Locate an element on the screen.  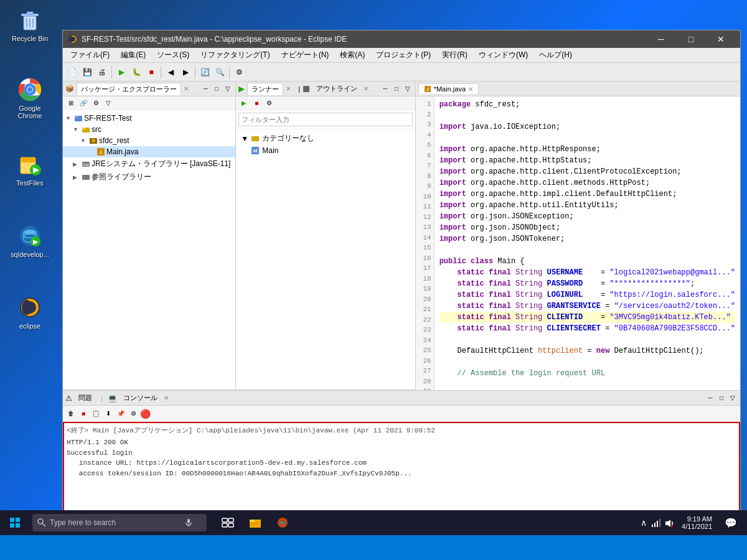
pkg-link: 🔗 is located at coordinates (83, 103).